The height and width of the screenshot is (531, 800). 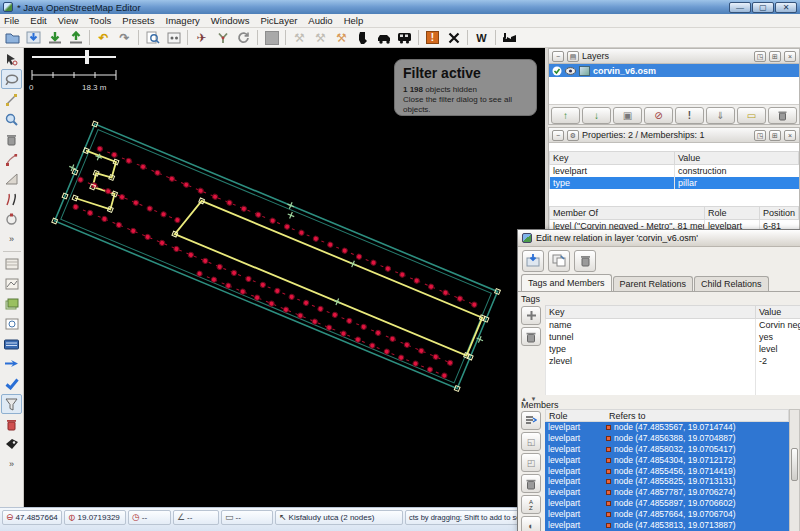 What do you see at coordinates (531, 484) in the screenshot?
I see `delete-member-button` at bounding box center [531, 484].